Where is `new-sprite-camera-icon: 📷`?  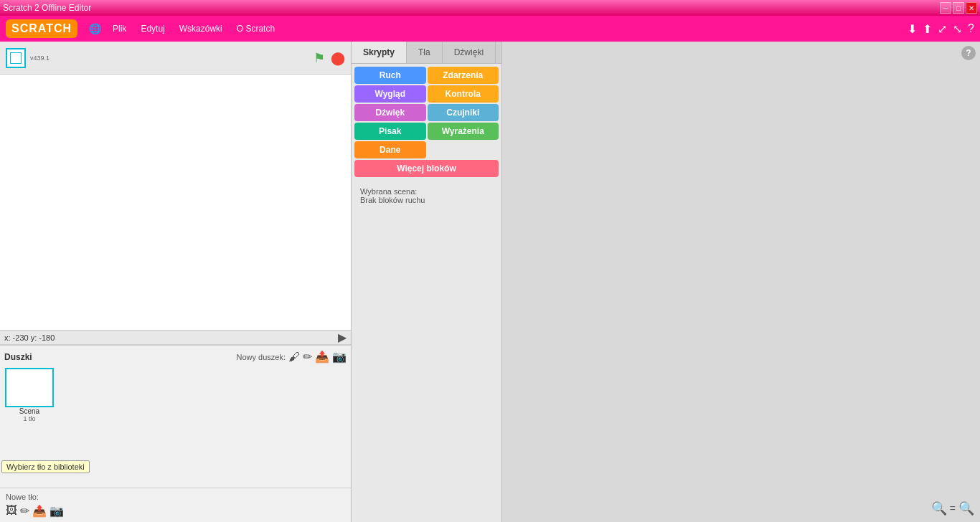
new-sprite-camera-icon: 📷 is located at coordinates (339, 357).